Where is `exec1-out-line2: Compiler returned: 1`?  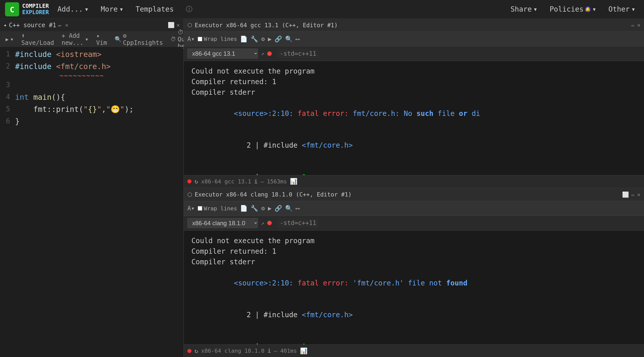
exec1-out-line2: Compiler returned: 1 is located at coordinates (414, 82).